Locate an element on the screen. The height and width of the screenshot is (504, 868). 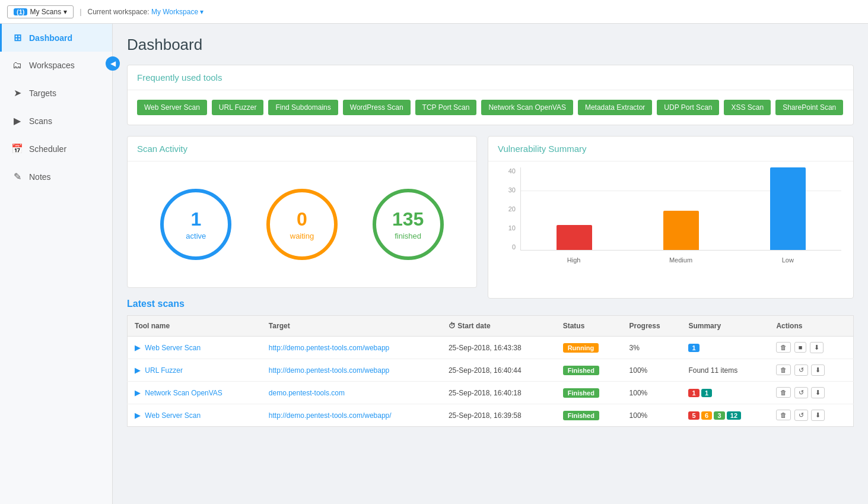
col-actions: Actions is located at coordinates (811, 327).